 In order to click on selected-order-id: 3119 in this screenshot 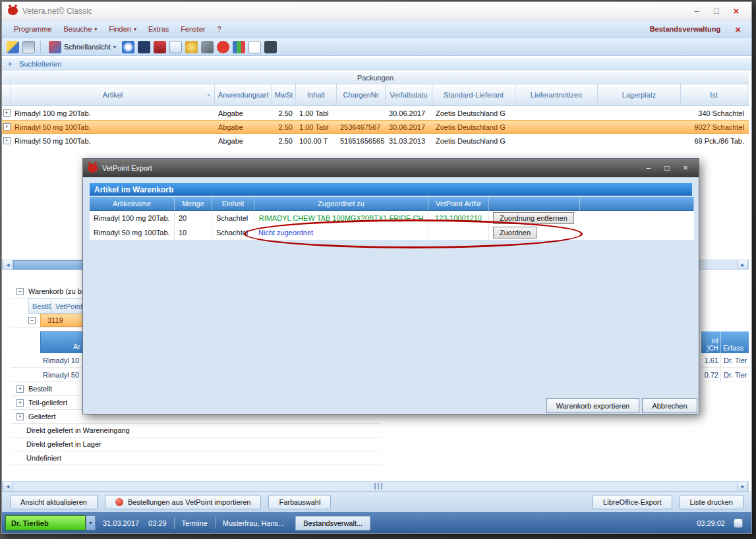, I will do `click(64, 320)`.